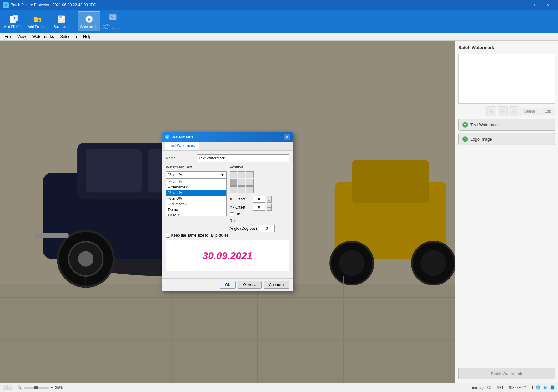 This screenshot has height=392, width=558. I want to click on dropdown-option-1: %date%, so click(196, 182).